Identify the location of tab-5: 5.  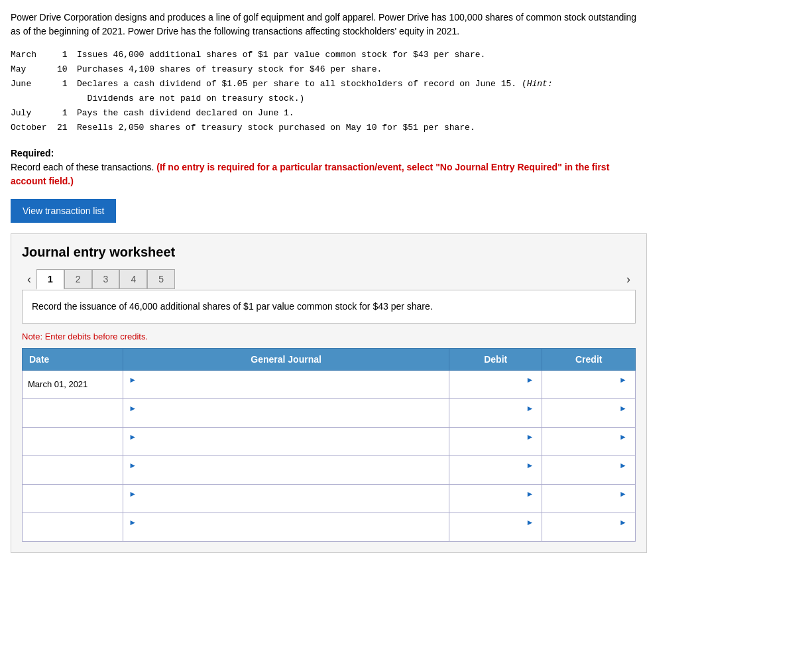
(161, 279).